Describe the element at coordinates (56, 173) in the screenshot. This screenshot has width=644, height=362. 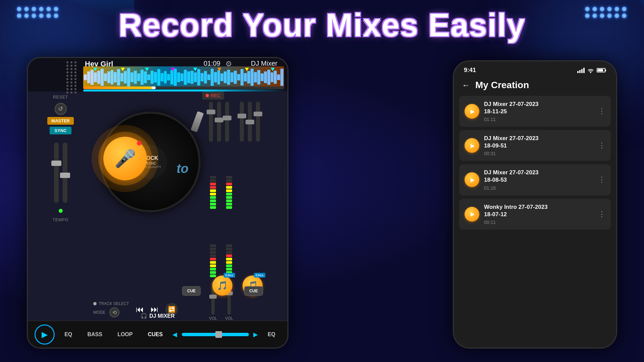
I see `volume-slider-left` at that location.